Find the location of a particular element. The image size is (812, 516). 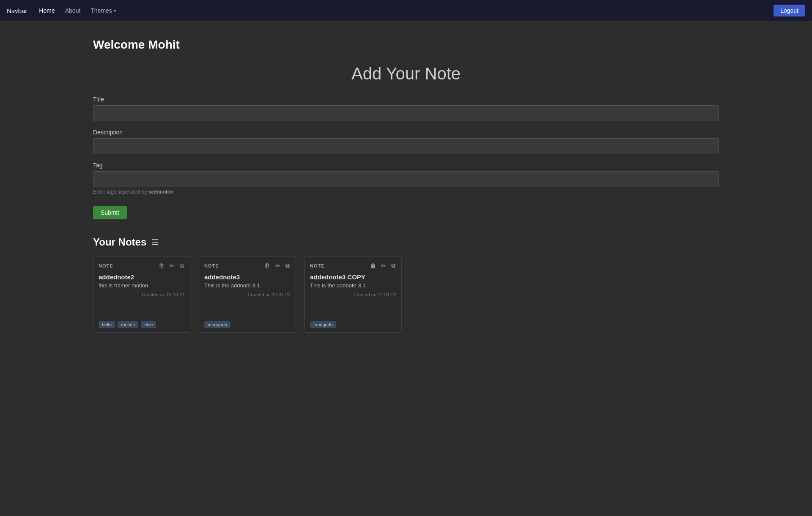

note-title: addednote3 is located at coordinates (247, 277).